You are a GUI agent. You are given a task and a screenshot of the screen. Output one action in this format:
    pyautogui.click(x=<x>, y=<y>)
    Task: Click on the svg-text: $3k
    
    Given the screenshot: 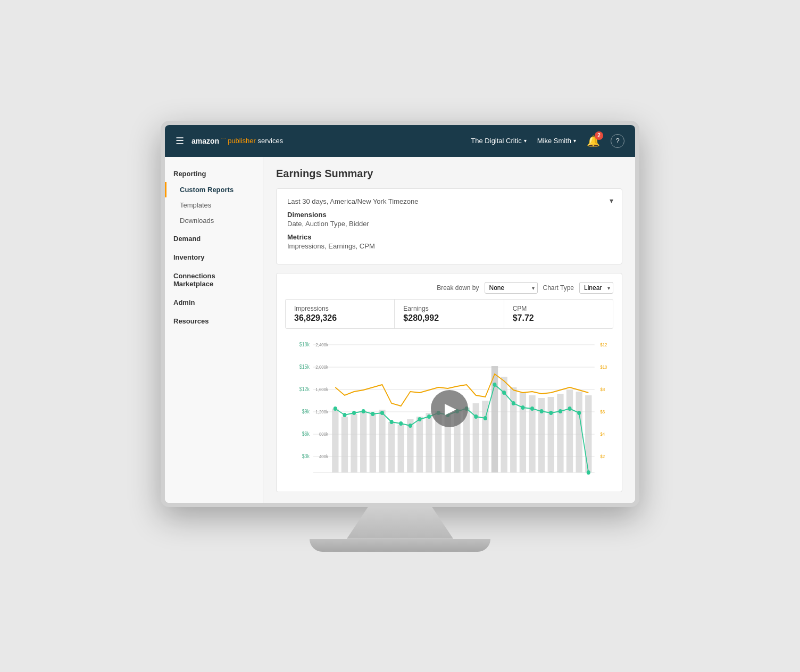 What is the action you would take?
    pyautogui.click(x=306, y=456)
    